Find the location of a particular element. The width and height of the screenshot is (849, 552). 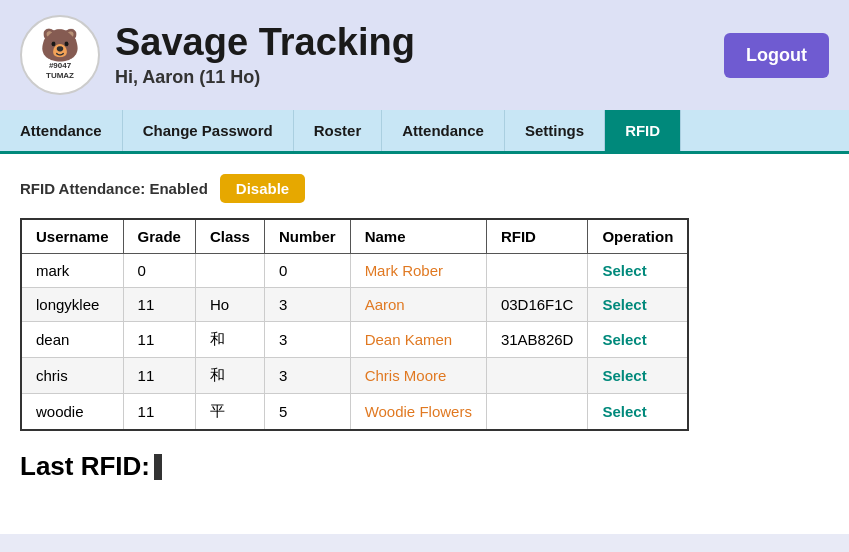

table-row: chris11和3Chris MooreSelect is located at coordinates (354, 376).